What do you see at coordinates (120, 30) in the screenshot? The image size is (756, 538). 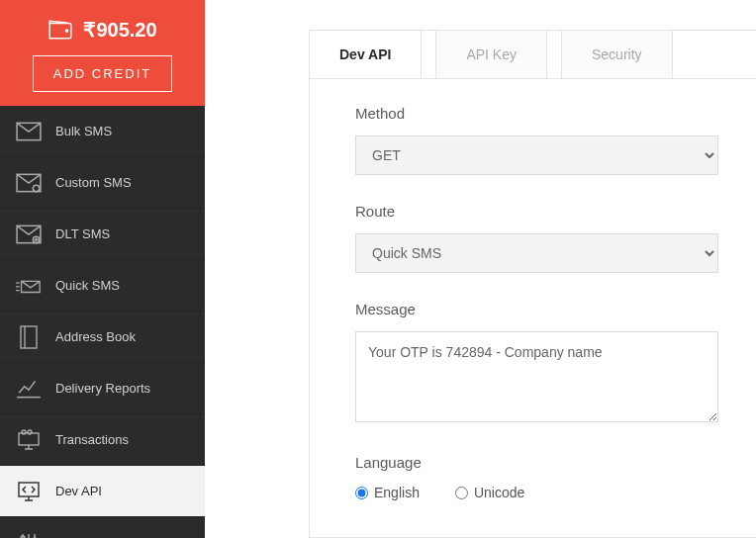 I see `wallet-balance-text: ₹905.20` at bounding box center [120, 30].